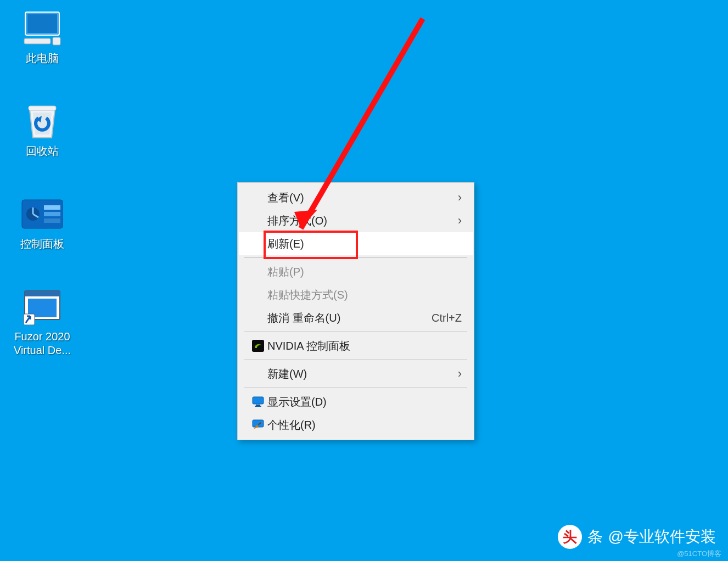 This screenshot has width=728, height=561. Describe the element at coordinates (365, 425) in the screenshot. I see `menu-label: 个性化(R)` at that location.